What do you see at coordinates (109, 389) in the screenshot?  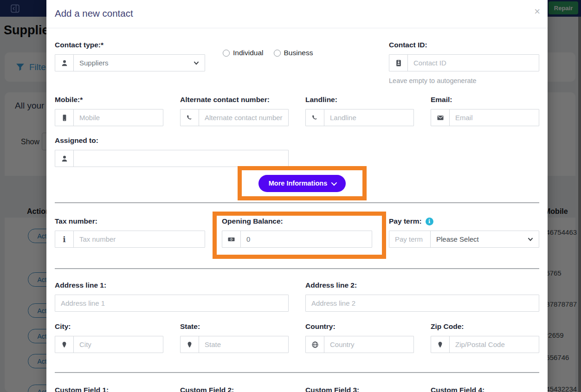 I see `custom-field-1-label: Custom Field 1:` at bounding box center [109, 389].